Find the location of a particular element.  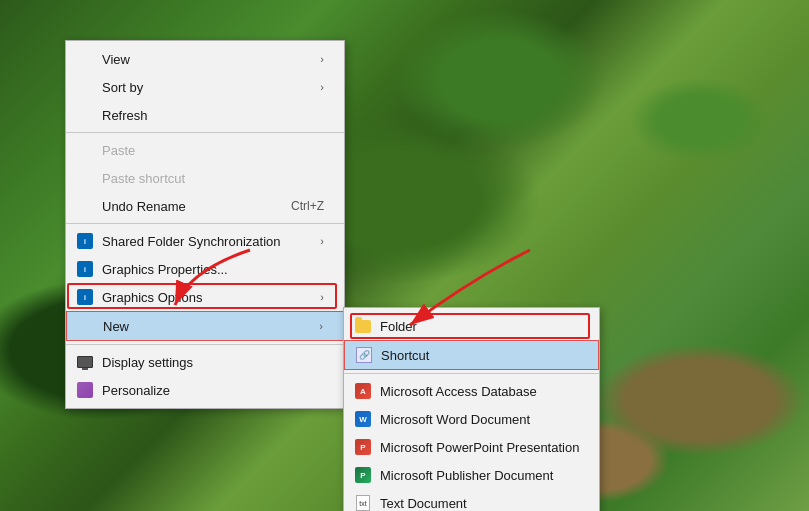

folder-icon is located at coordinates (363, 326).